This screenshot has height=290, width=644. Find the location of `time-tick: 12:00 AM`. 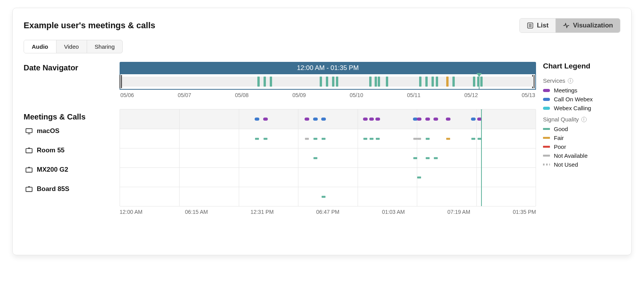

time-tick: 12:00 AM is located at coordinates (131, 212).